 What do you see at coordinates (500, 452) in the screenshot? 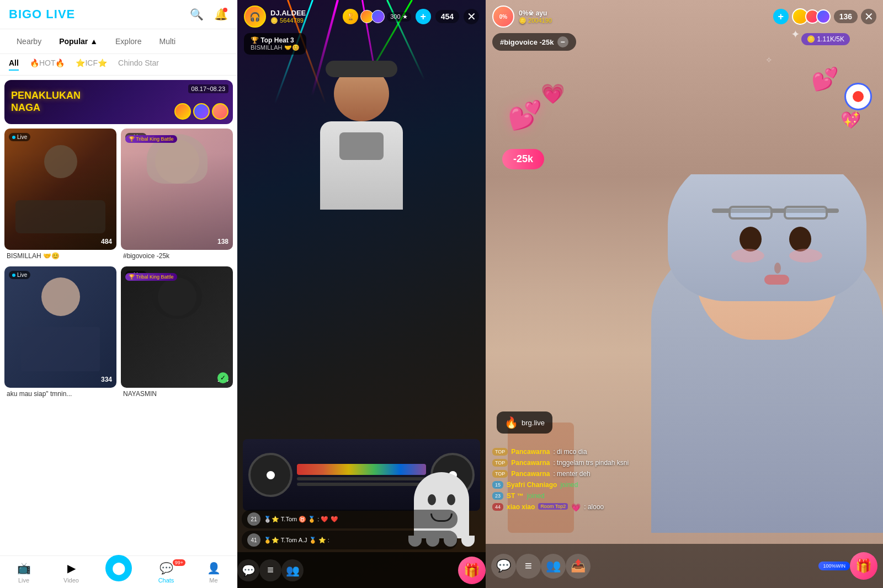
I see `chat-badge-1: TOP` at bounding box center [500, 452].